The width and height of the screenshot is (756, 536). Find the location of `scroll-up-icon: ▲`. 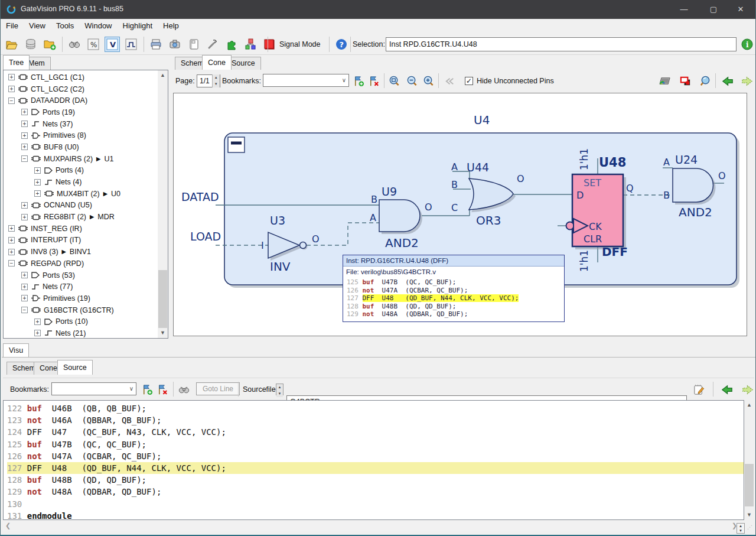

scroll-up-icon: ▲ is located at coordinates (163, 76).